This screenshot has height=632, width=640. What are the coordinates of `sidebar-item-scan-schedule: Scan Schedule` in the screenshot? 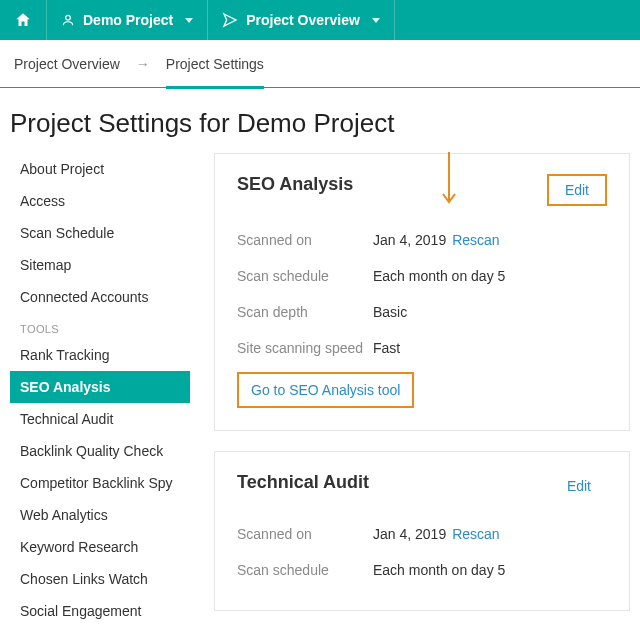 It's located at (100, 233).